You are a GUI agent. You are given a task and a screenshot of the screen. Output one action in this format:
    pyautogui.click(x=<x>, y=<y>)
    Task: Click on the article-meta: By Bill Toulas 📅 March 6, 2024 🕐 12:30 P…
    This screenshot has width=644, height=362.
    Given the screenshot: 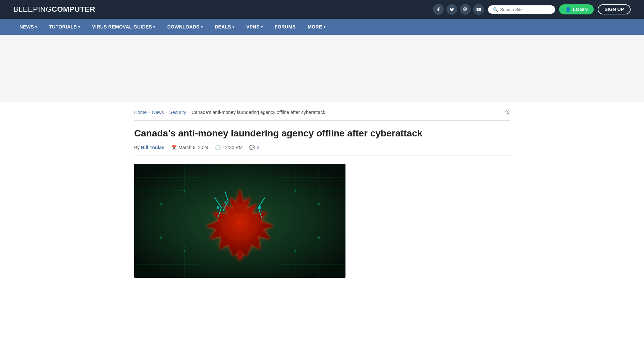 What is the action you would take?
    pyautogui.click(x=322, y=150)
    